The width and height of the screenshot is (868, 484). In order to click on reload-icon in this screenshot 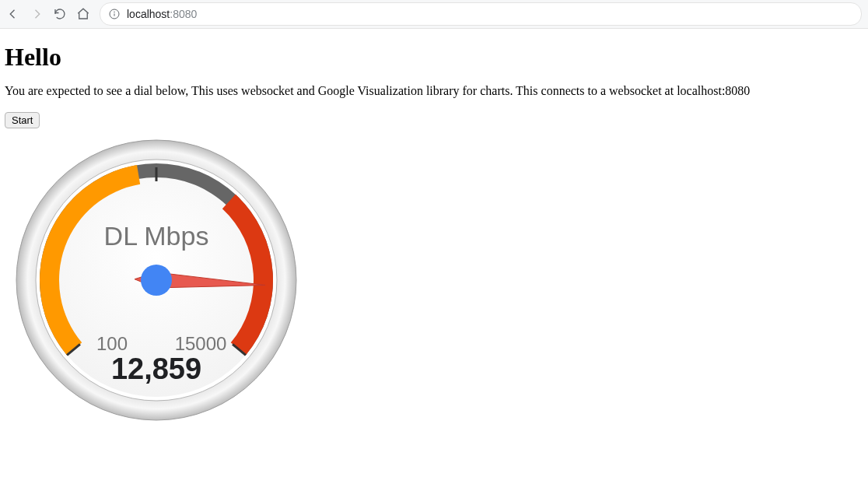, I will do `click(60, 14)`.